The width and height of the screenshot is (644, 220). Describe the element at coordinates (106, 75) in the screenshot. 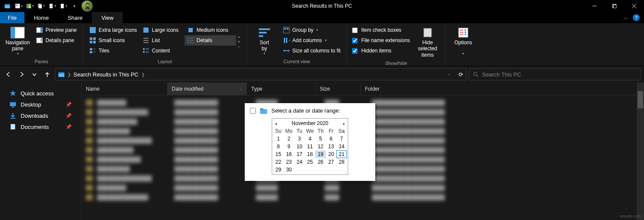

I see `breadcrumb-label: Search Results in This PC` at that location.